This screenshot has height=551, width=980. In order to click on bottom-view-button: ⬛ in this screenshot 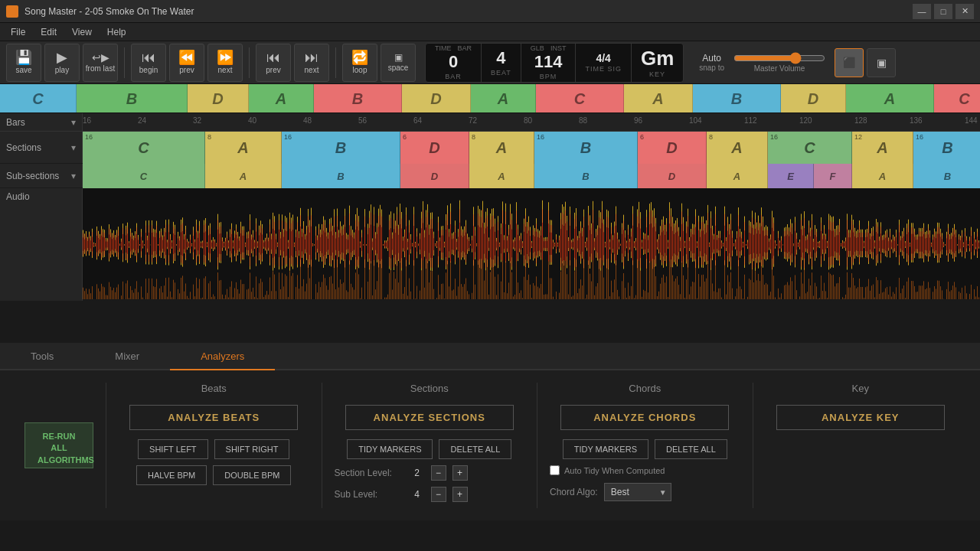, I will do `click(849, 63)`.